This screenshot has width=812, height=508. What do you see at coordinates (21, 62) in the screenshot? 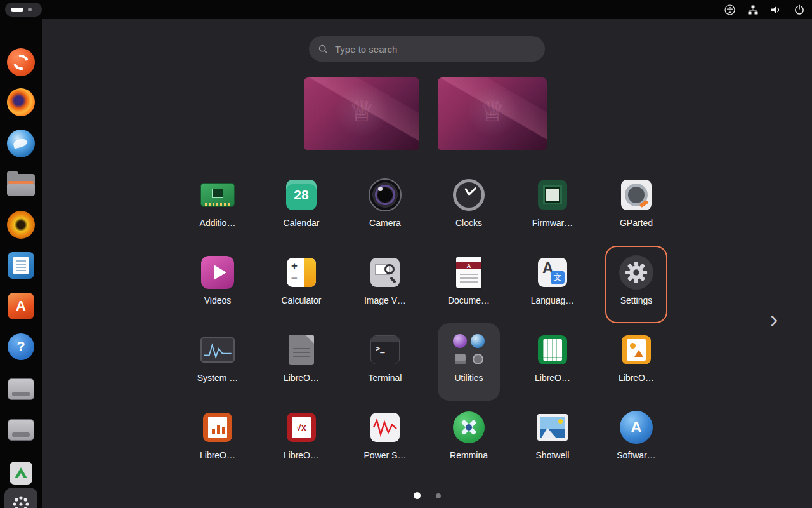
I see `dock-item-software-updater` at bounding box center [21, 62].